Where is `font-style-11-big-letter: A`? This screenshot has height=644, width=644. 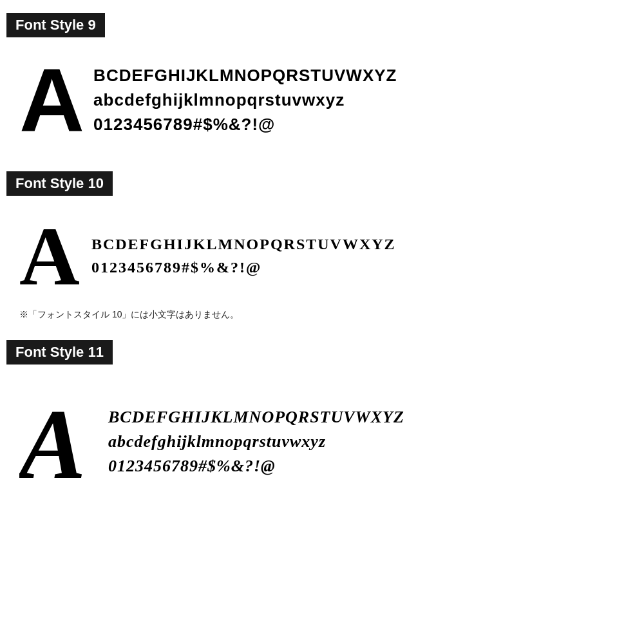
font-style-11-big-letter: A is located at coordinates (58, 442).